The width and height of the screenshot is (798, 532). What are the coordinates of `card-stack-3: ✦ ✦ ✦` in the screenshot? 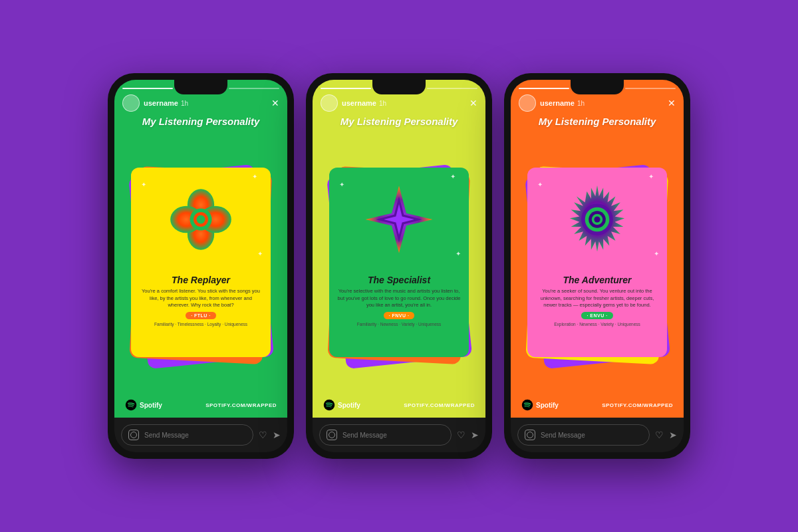 It's located at (597, 262).